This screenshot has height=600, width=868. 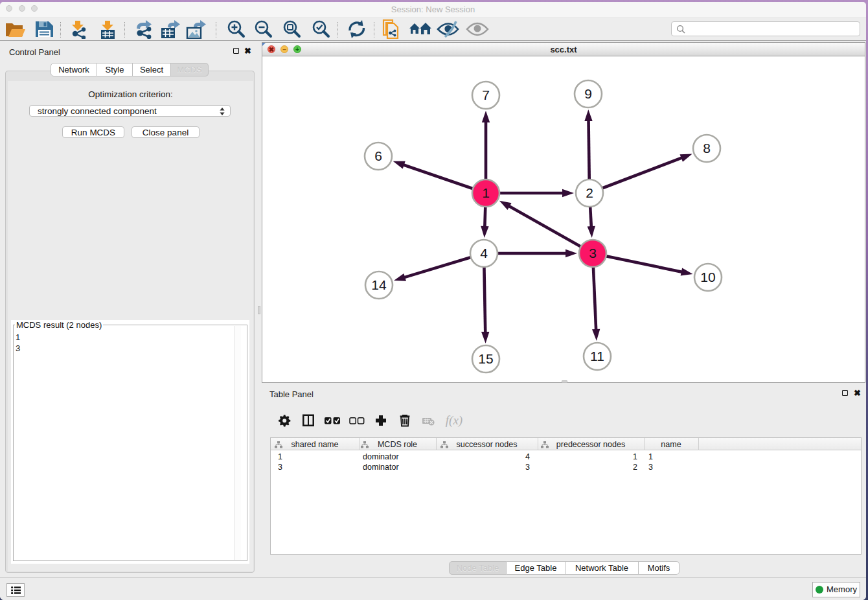 What do you see at coordinates (589, 193) in the screenshot?
I see `svg-text: 2` at bounding box center [589, 193].